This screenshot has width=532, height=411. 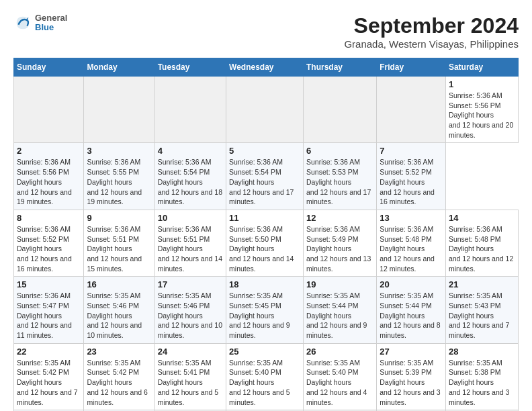 I want to click on day-number: 7, so click(x=411, y=150).